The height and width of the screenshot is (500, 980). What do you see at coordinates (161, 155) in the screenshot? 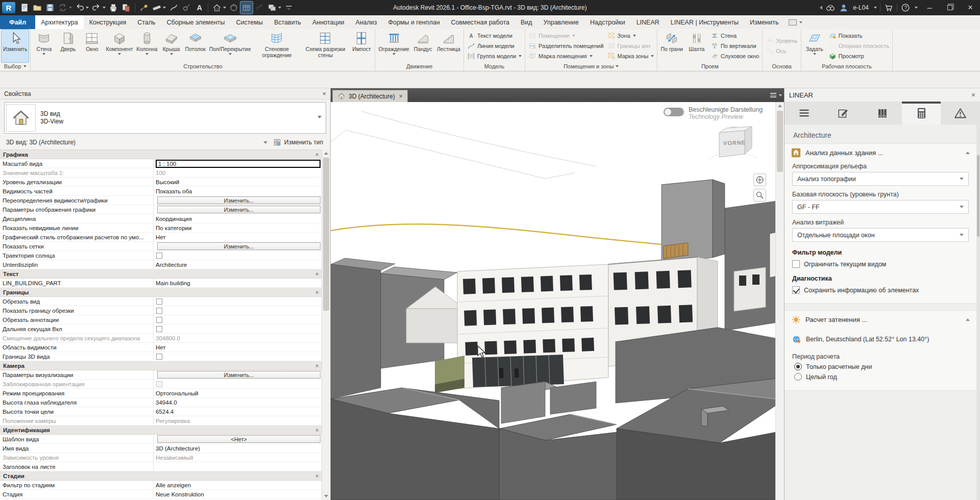
I see `property-section-header: Графика«` at bounding box center [161, 155].